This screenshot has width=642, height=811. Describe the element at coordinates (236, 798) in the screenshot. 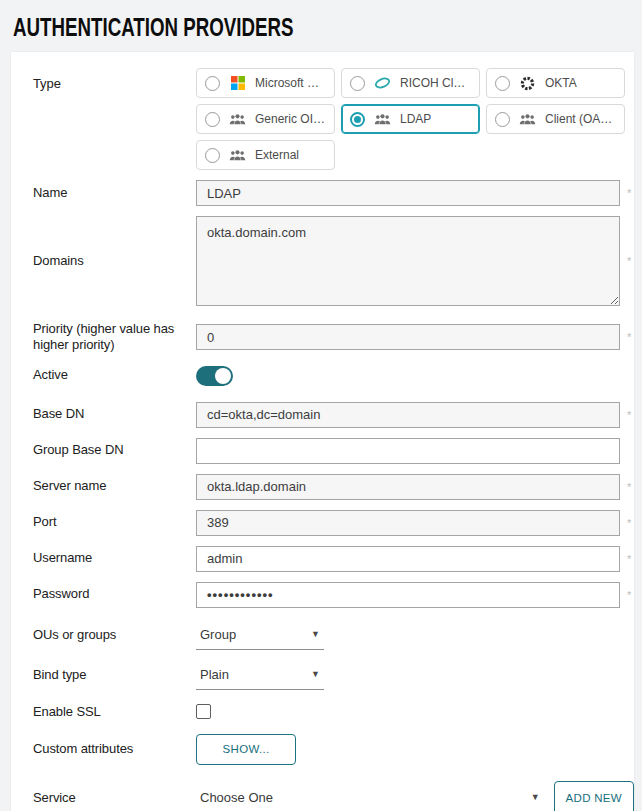

I see `service-selected-value: Choose One` at that location.